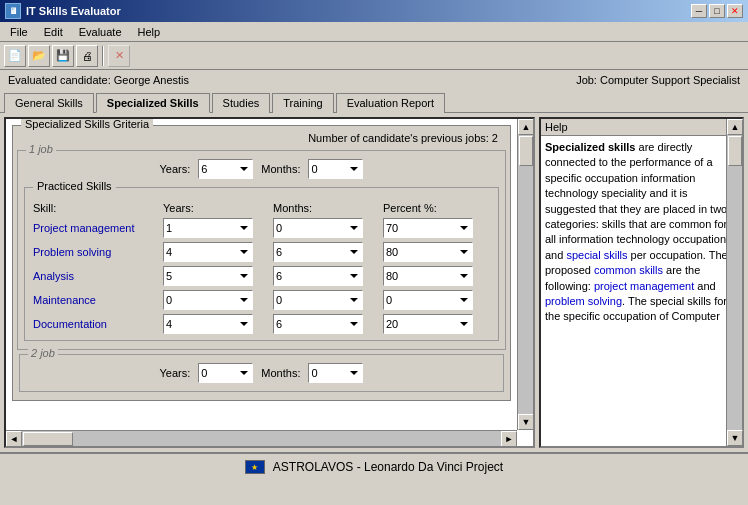 The width and height of the screenshot is (748, 505). I want to click on job1-years-label: Years:, so click(176, 169).